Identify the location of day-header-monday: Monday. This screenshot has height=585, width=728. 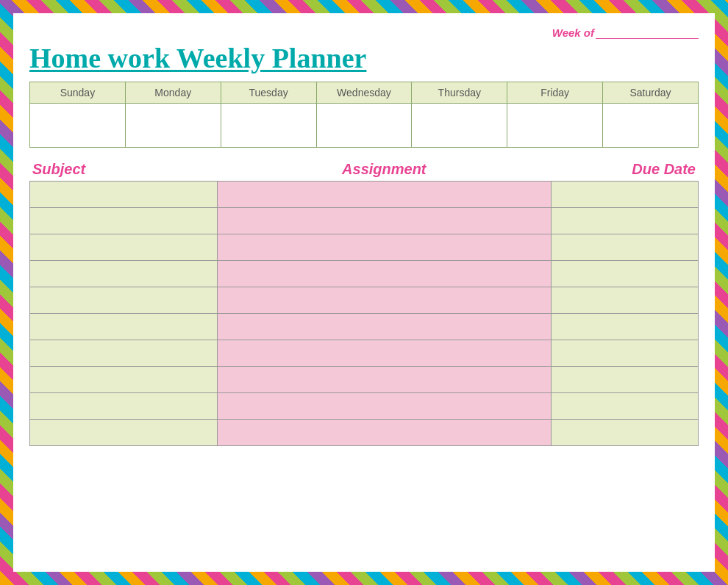
(173, 93).